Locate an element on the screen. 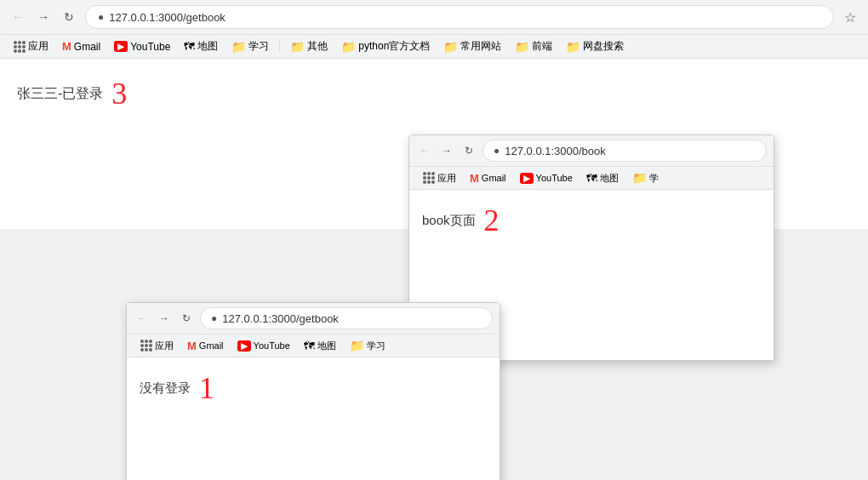  main-page-number: 3 is located at coordinates (119, 94).